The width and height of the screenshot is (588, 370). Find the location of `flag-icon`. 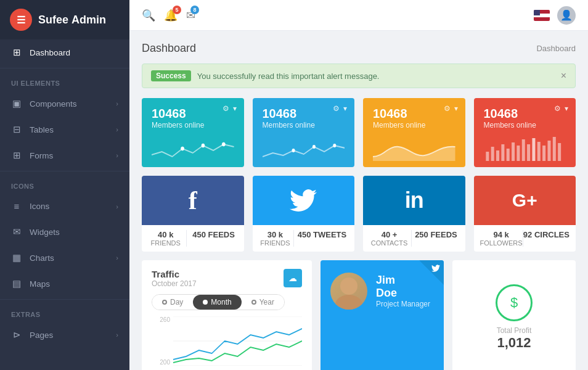

flag-icon is located at coordinates (542, 15).